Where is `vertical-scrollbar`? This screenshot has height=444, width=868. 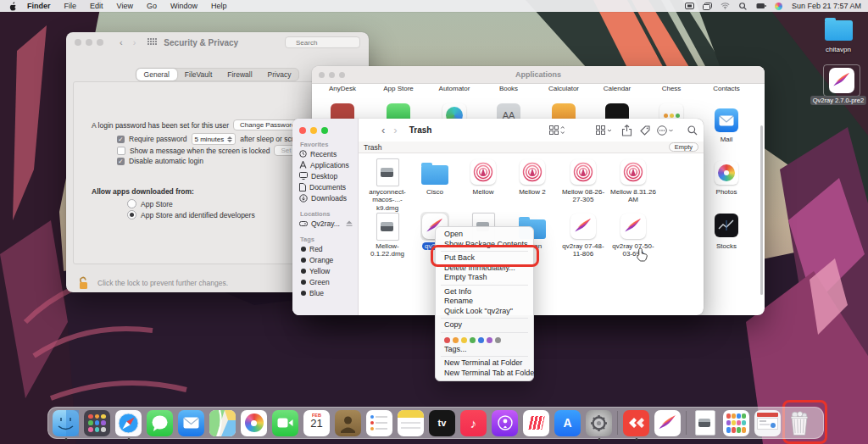 vertical-scrollbar is located at coordinates (761, 210).